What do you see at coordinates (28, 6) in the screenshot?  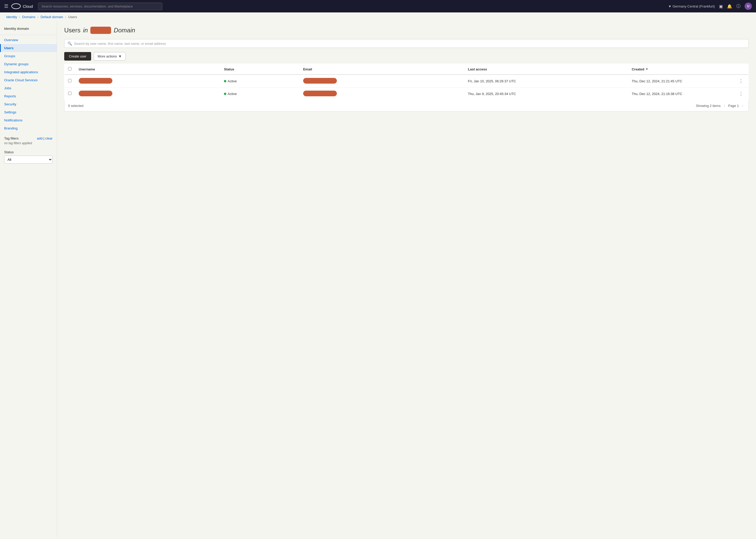 I see `logo-text: Cloud` at bounding box center [28, 6].